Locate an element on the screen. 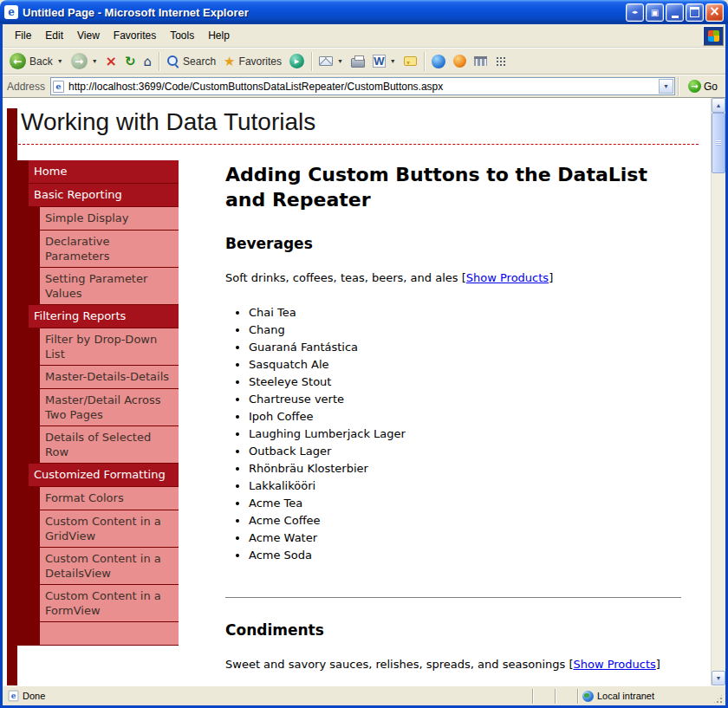  address-bar: Address http://localhost:3699/Code/Custo… is located at coordinates (364, 86).